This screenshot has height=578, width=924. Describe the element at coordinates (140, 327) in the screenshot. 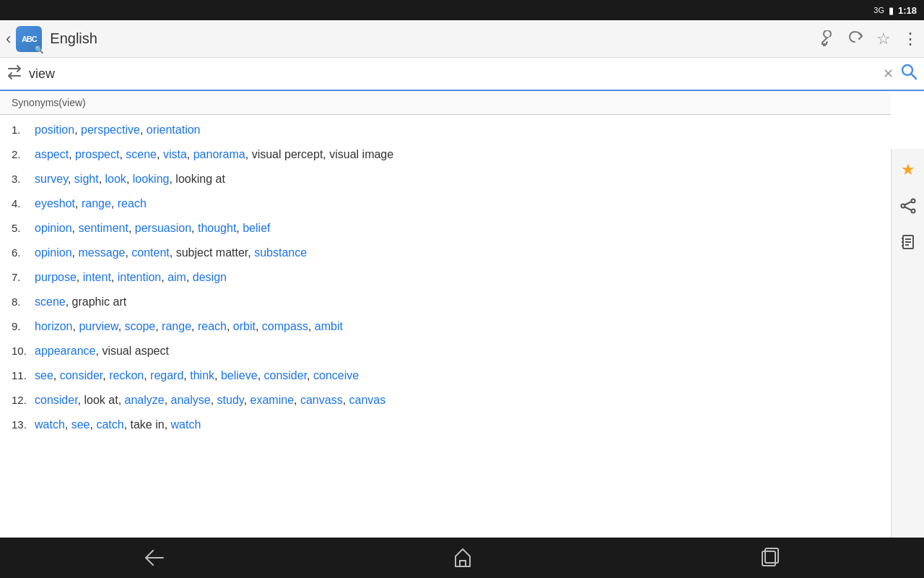

I see `synonym-link: scope` at that location.